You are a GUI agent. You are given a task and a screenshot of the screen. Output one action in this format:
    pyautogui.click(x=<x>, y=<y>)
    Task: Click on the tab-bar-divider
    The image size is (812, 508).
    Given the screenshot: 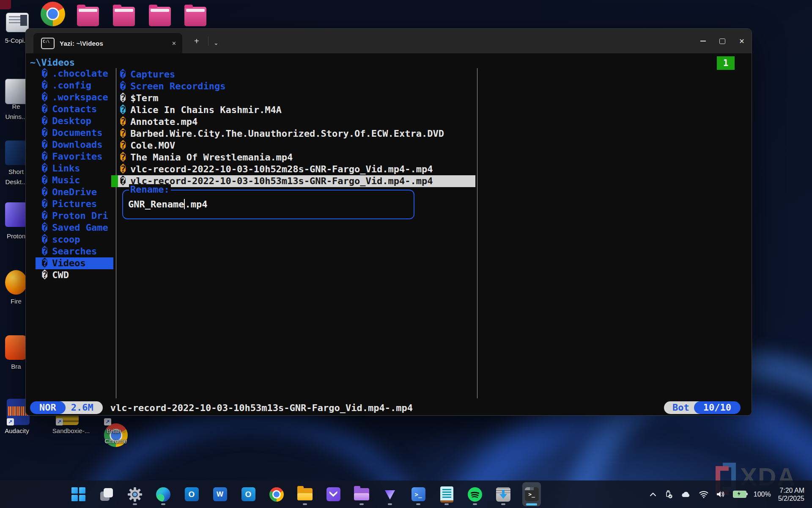 What is the action you would take?
    pyautogui.click(x=208, y=41)
    